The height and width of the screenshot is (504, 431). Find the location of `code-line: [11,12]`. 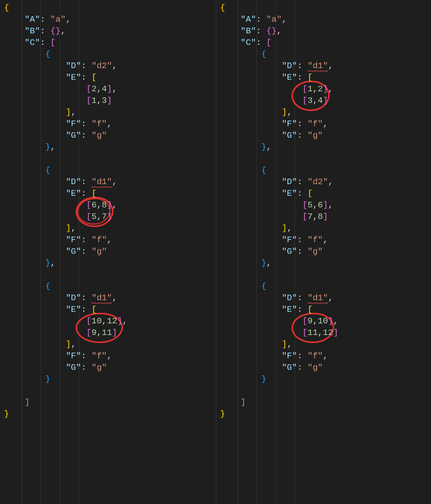

code-line: [11,12] is located at coordinates (326, 333).